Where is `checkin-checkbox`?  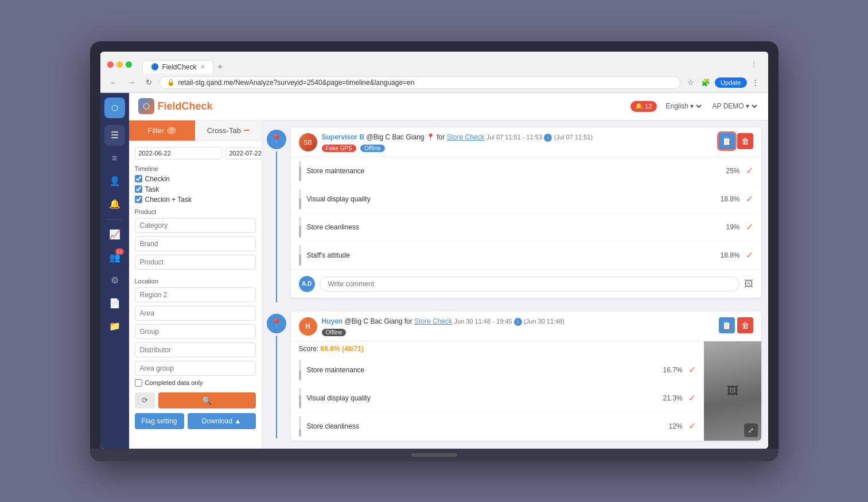
checkin-checkbox is located at coordinates (139, 179).